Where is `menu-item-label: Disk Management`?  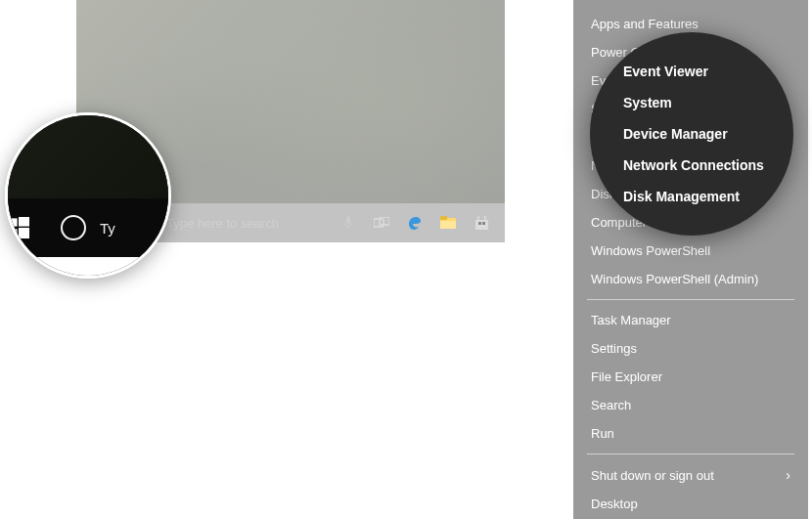 menu-item-label: Disk Management is located at coordinates (681, 196).